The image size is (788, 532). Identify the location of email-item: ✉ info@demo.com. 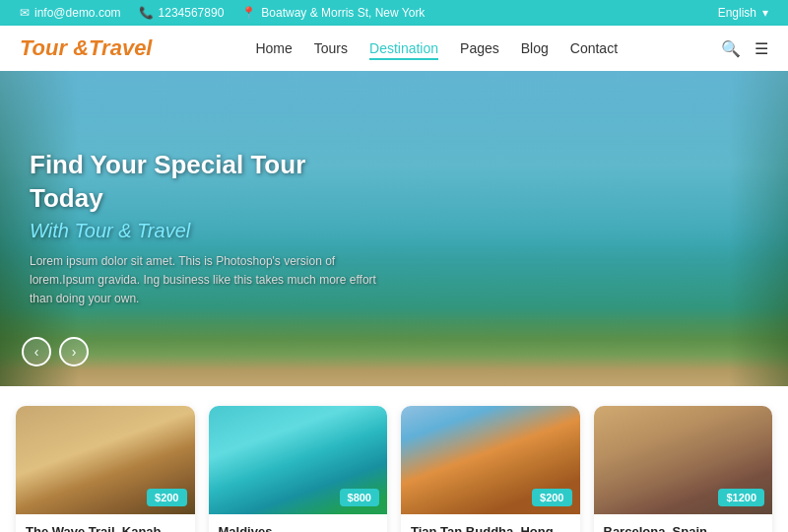
(71, 13).